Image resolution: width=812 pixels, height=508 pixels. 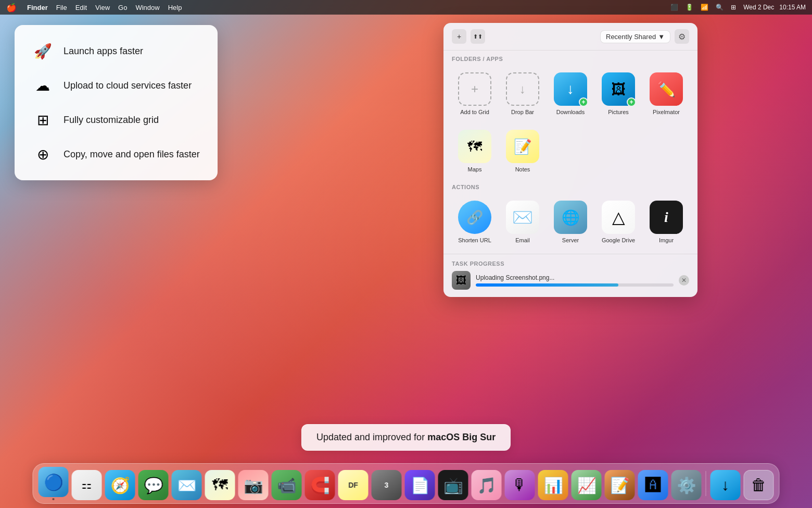 What do you see at coordinates (575, 280) in the screenshot?
I see `progress-info: Uploading Screenshot.png...` at bounding box center [575, 280].